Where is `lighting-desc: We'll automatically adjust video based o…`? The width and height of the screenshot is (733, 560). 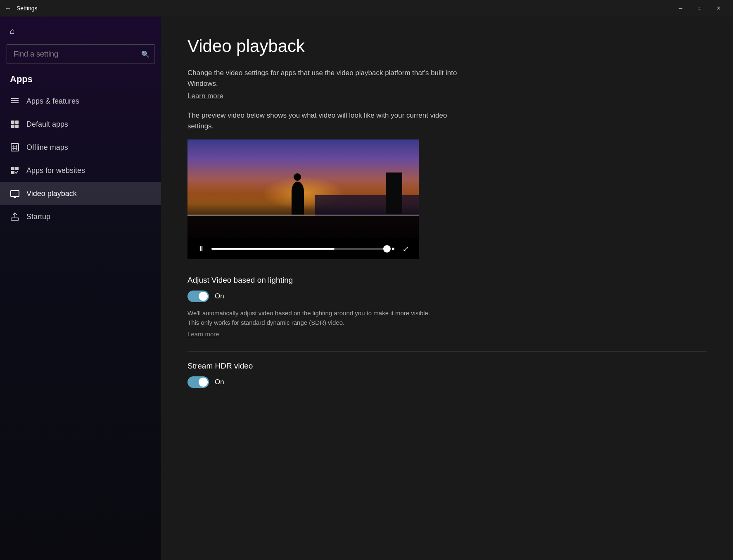
lighting-desc: We'll automatically adjust video based o… is located at coordinates (311, 318).